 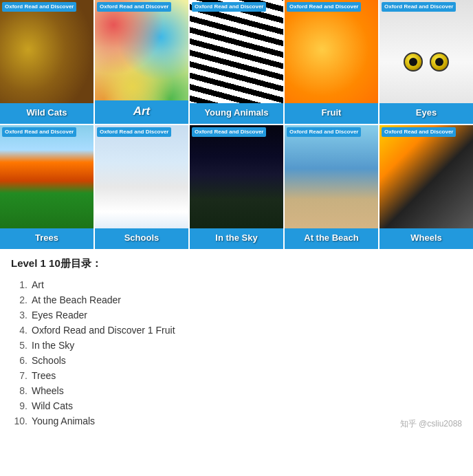 What do you see at coordinates (236, 406) in the screenshot?
I see `list-item: 9. Wild Cats` at bounding box center [236, 406].